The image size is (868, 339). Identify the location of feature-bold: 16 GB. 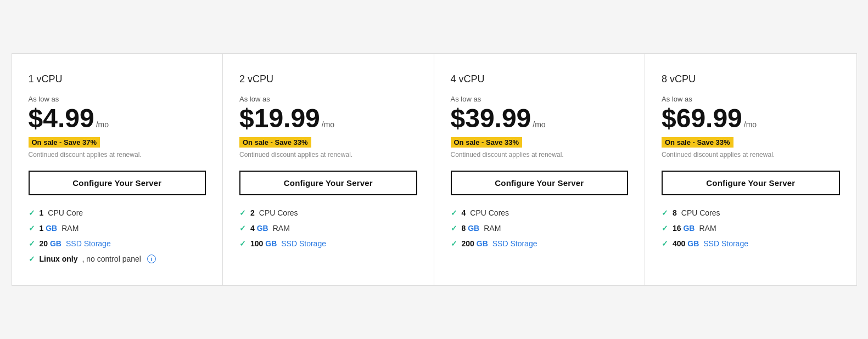
(684, 228).